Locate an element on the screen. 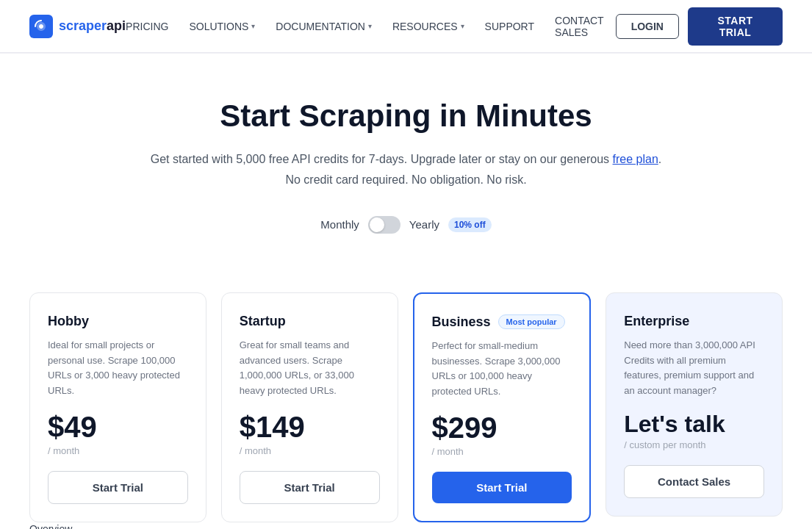 This screenshot has width=812, height=529. logo-icon is located at coordinates (41, 26).